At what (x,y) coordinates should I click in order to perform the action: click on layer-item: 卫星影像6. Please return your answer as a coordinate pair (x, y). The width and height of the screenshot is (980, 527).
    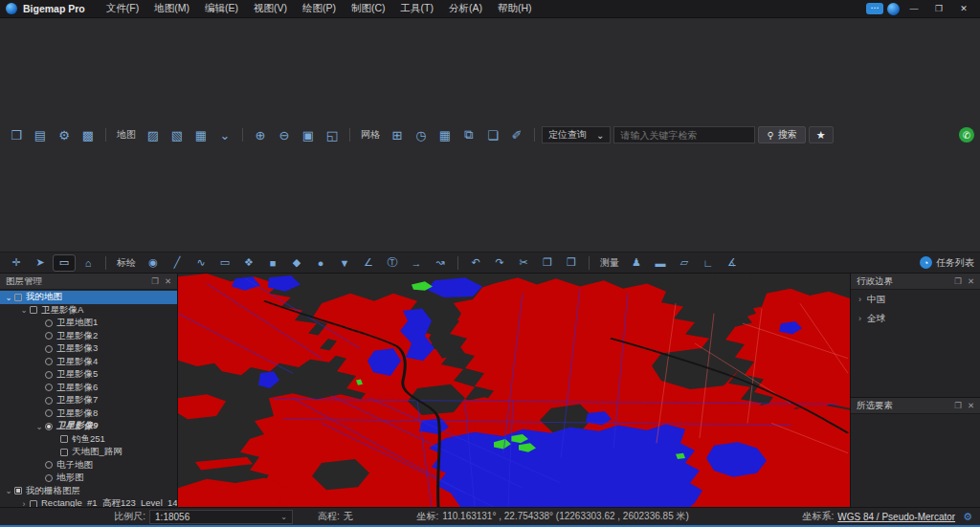
    Looking at the image, I should click on (88, 388).